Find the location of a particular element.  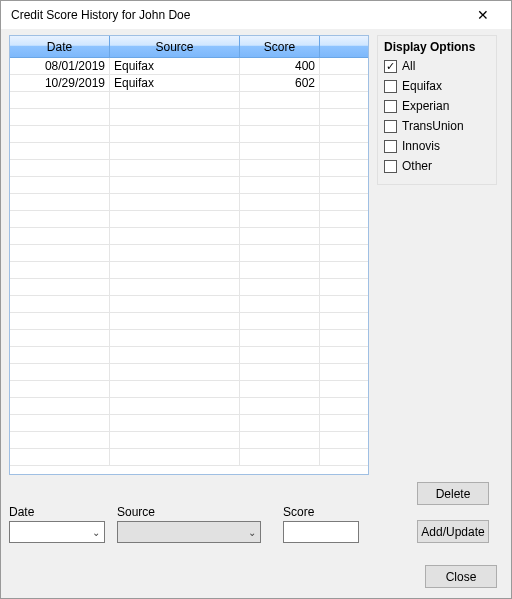

column-header-date: Date is located at coordinates (60, 47).